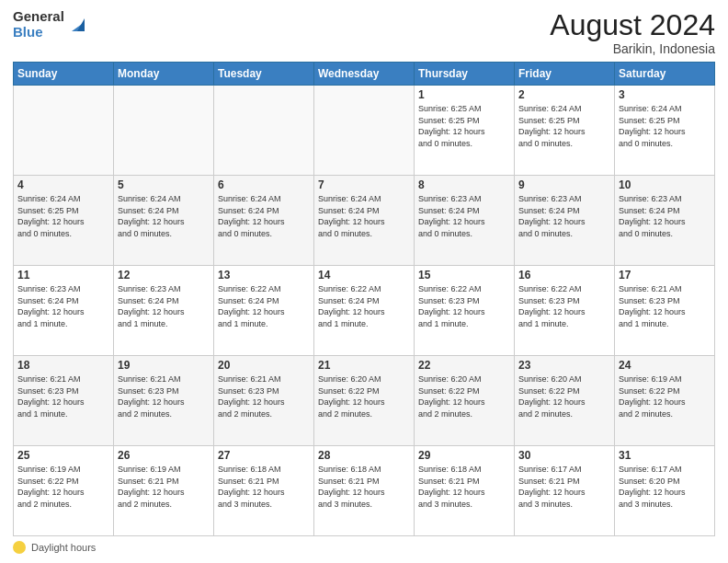 The height and width of the screenshot is (563, 728). Describe the element at coordinates (465, 131) in the screenshot. I see `table-row: 1Sunrise: 6:25 AM Sunset: 6:25 PM Daylig…` at that location.